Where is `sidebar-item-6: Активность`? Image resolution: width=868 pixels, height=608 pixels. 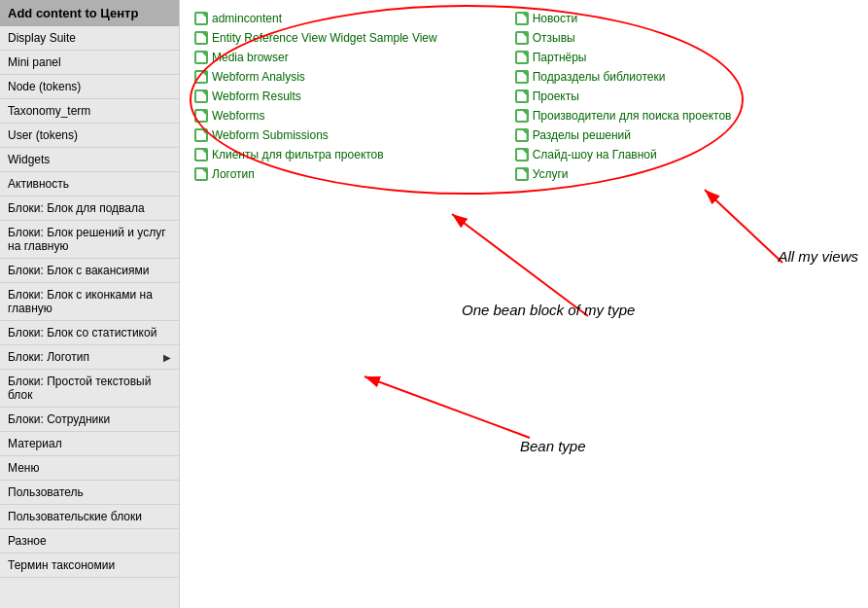
sidebar-item-6: Активность is located at coordinates (89, 185).